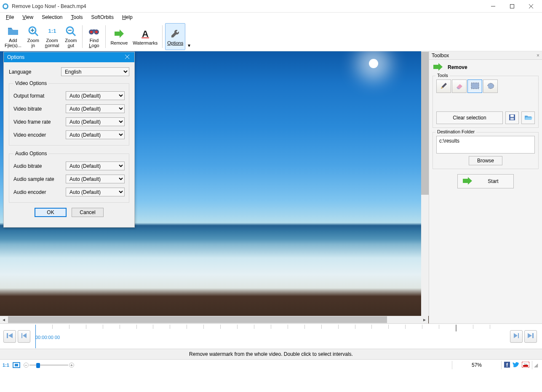  What do you see at coordinates (48, 337) in the screenshot?
I see `timeline-time: 00:00:00 00` at bounding box center [48, 337].